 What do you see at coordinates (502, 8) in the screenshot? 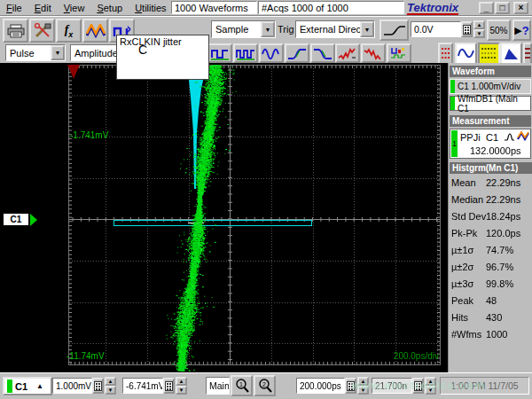
I see `restore-button: □` at bounding box center [502, 8].